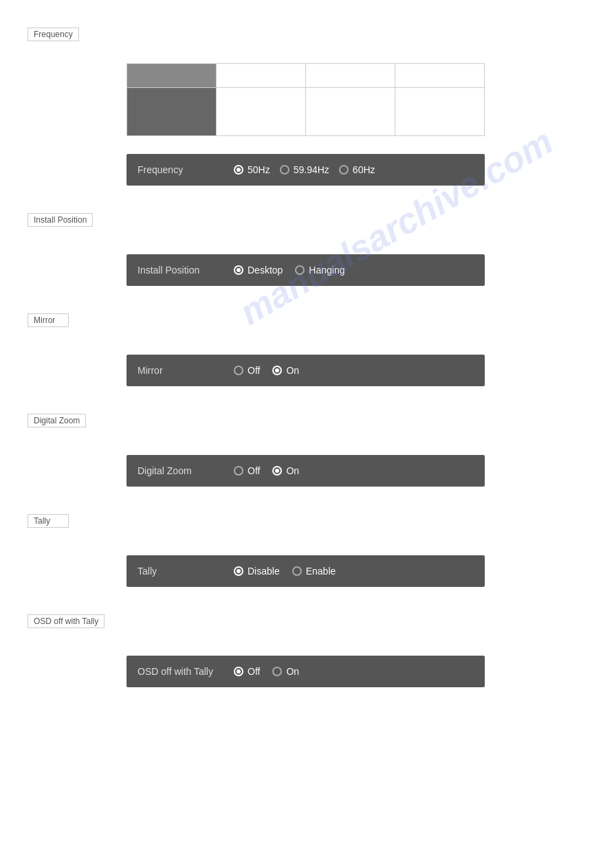  Describe the element at coordinates (314, 571) in the screenshot. I see `tally-enable-option: Enable` at that location.